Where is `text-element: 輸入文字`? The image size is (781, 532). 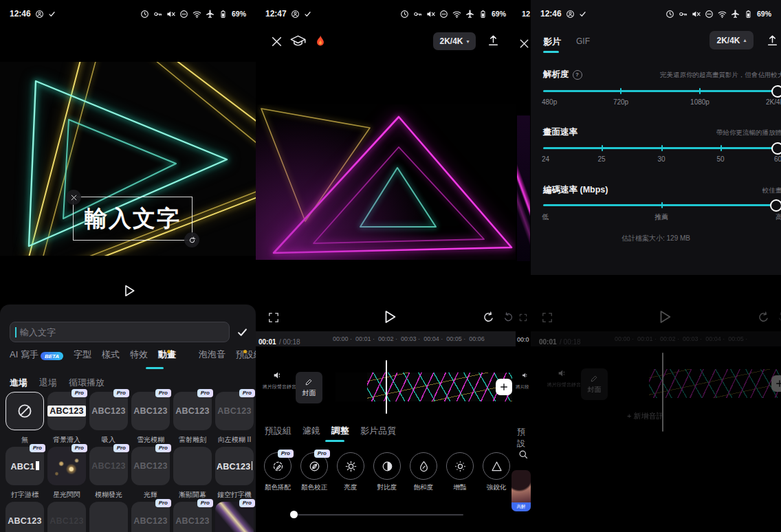 text-element: 輸入文字 is located at coordinates (133, 219).